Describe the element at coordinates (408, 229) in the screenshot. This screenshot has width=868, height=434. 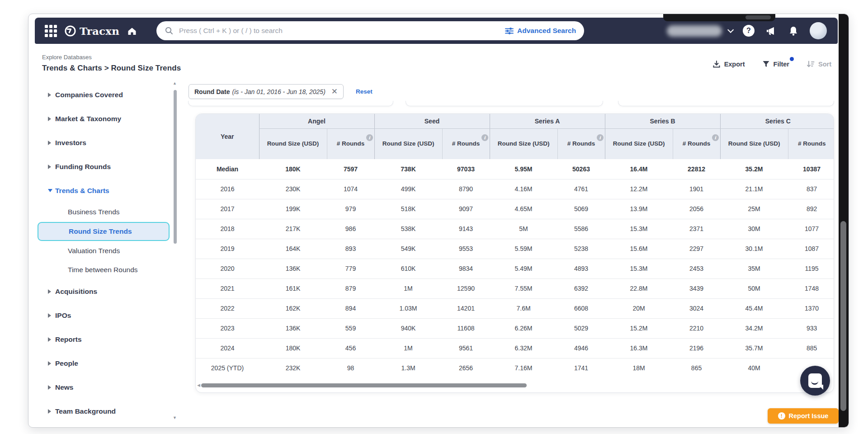
I see `table-cell: 538K` at that location.